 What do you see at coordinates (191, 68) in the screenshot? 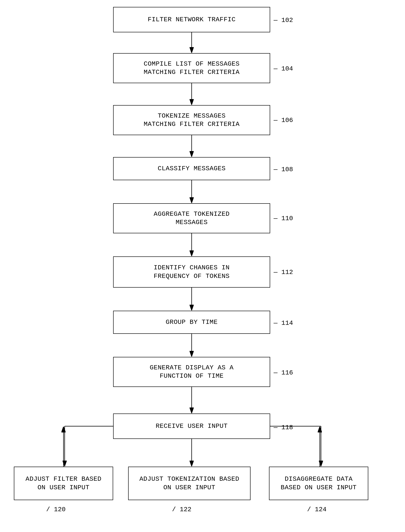
I see `box-104-label: COMPILE LIST OF MESSAGESMATCHING FILTER …` at bounding box center [191, 68].